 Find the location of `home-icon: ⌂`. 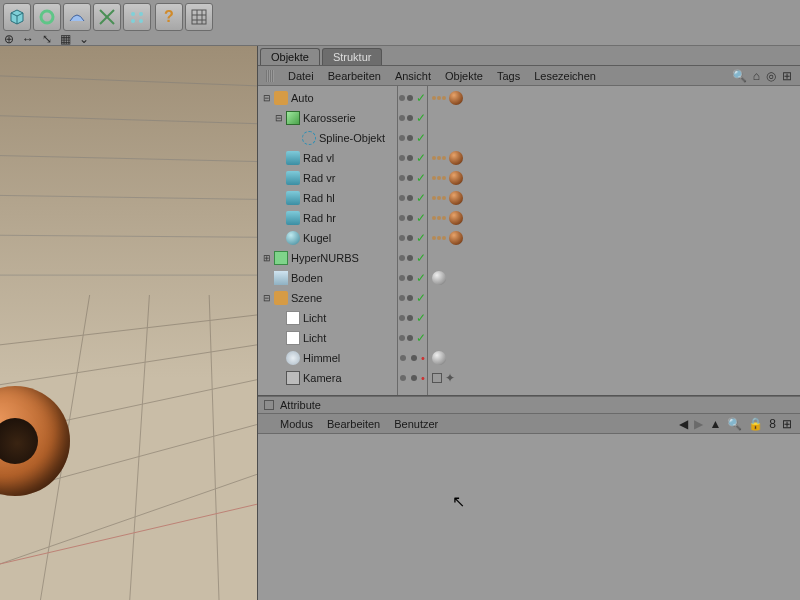

home-icon: ⌂ is located at coordinates (756, 76).